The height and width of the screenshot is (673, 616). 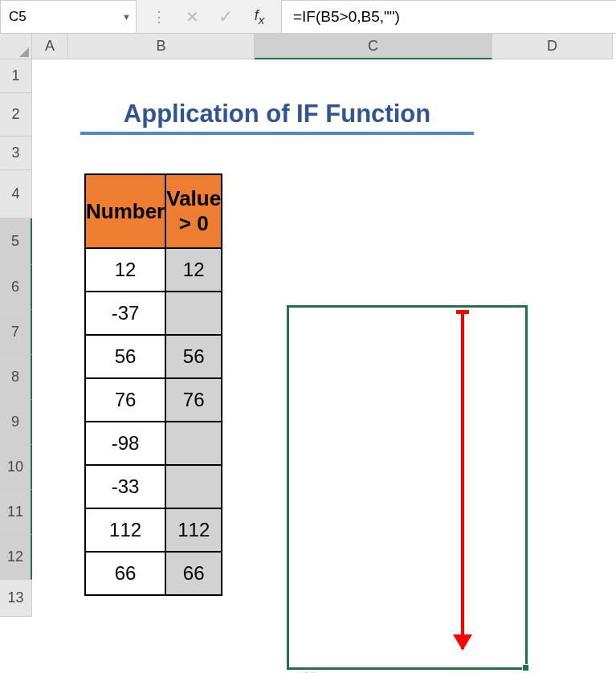 I want to click on cell-c8: 76, so click(x=194, y=400).